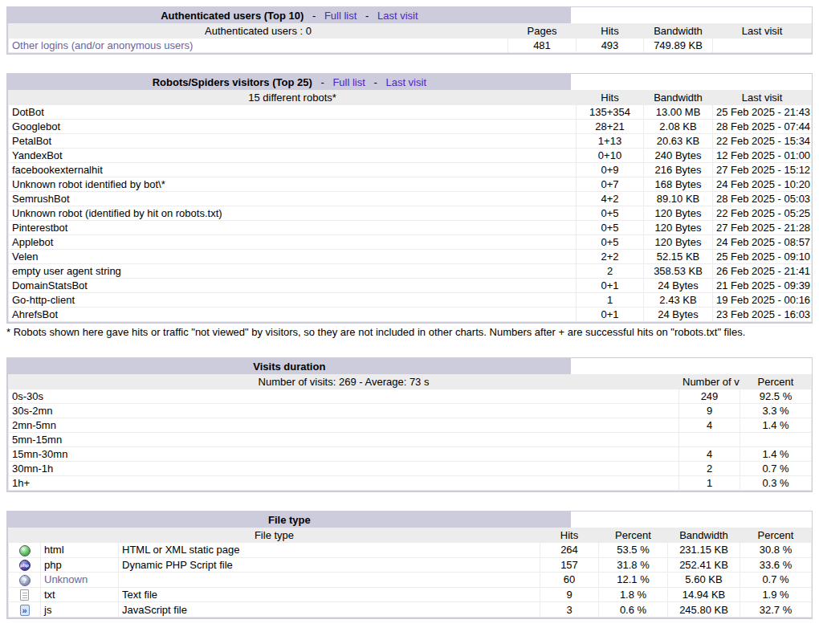 This screenshot has height=644, width=819. I want to click on table-cell: 252.41 KB, so click(704, 565).